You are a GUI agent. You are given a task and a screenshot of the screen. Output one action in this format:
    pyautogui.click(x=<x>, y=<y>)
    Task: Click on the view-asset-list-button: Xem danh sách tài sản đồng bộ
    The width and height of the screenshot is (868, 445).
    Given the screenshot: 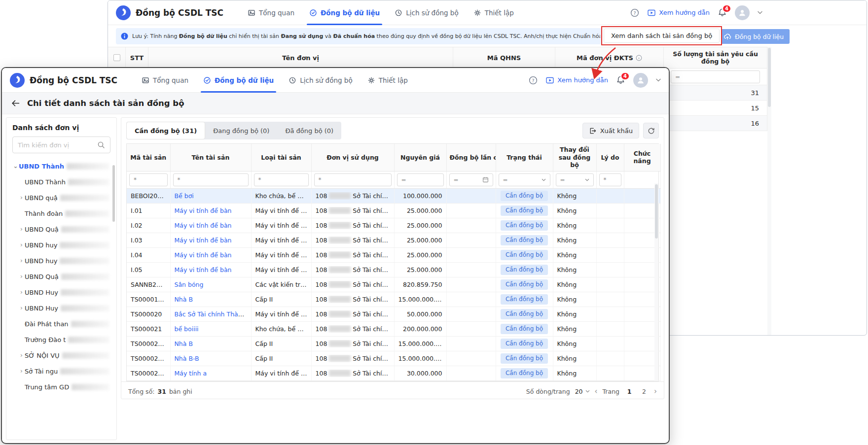 What is the action you would take?
    pyautogui.click(x=662, y=35)
    